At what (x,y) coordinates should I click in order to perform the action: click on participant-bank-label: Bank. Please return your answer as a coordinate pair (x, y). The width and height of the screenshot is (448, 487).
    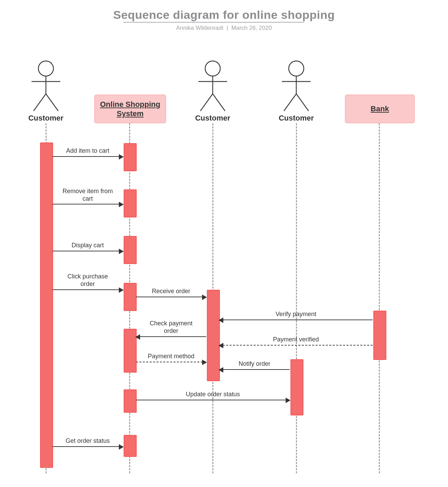
    Looking at the image, I should click on (380, 109).